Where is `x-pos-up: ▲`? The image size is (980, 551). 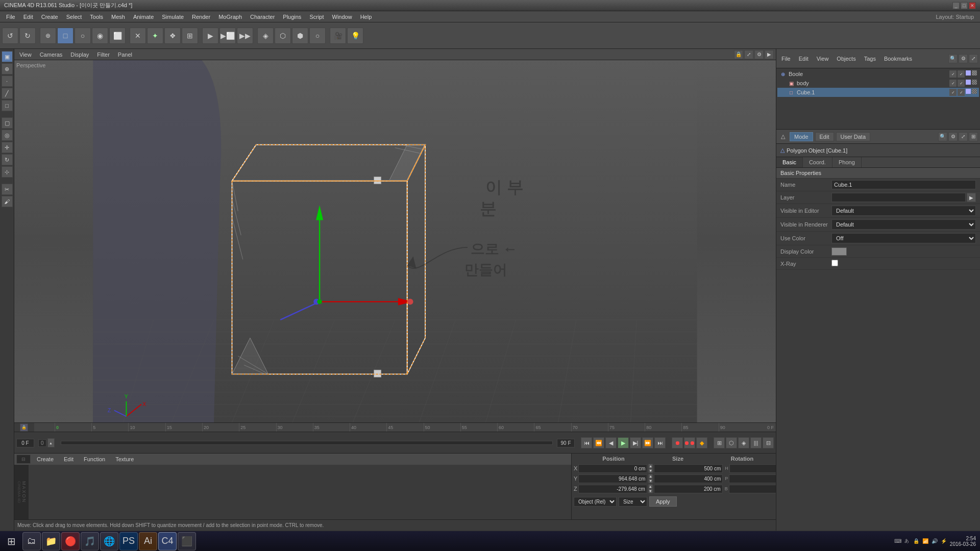
x-pos-up: ▲ is located at coordinates (650, 466).